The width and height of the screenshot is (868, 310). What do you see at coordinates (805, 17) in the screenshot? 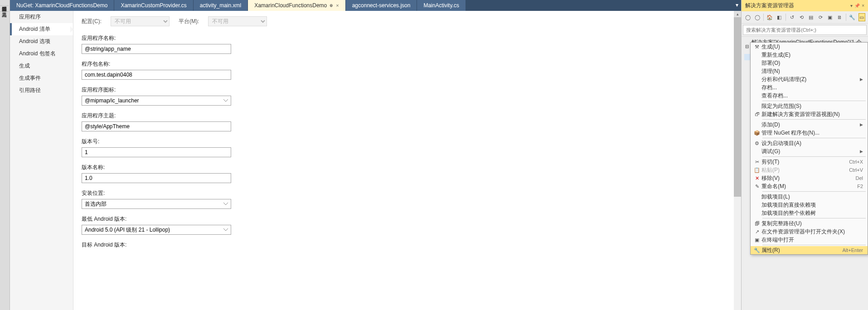
I see `panel-toolbar: ◯ ◯ 🏠 ◧ ↺ ⟲ ▤ ⟳ ▣ 🗎 🔧 ▭` at bounding box center [805, 17].